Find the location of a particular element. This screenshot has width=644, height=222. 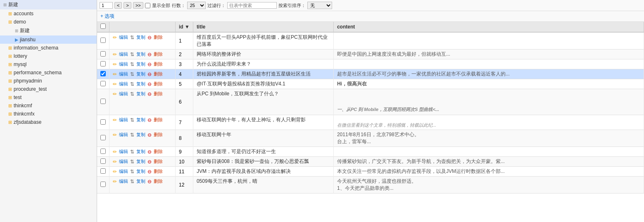

sidebar-item-thinkcmfx: ⊞thinkcmfx is located at coordinates (48, 114).